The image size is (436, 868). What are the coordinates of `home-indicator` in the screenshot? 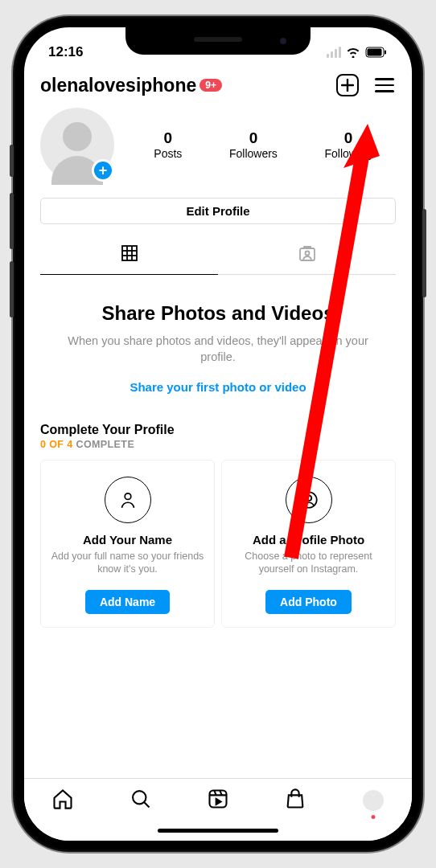 It's located at (218, 831).